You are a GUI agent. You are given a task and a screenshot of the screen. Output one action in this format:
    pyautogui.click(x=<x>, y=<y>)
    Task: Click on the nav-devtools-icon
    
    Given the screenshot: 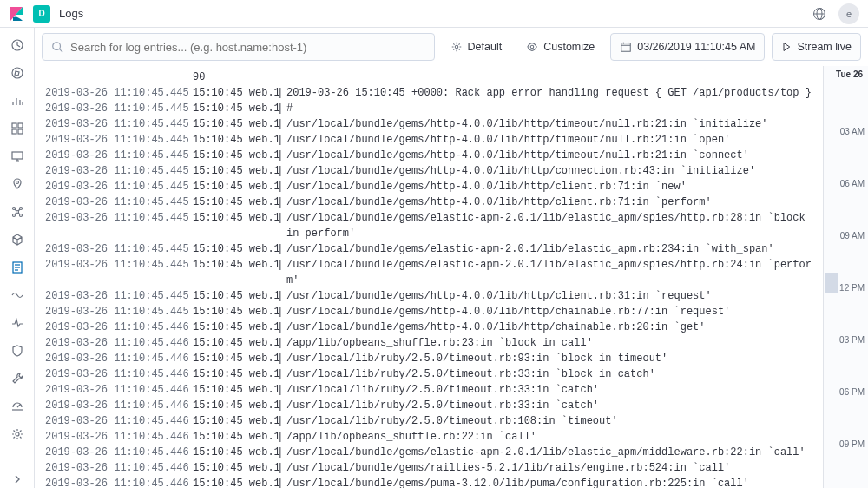 What is the action you would take?
    pyautogui.click(x=17, y=379)
    